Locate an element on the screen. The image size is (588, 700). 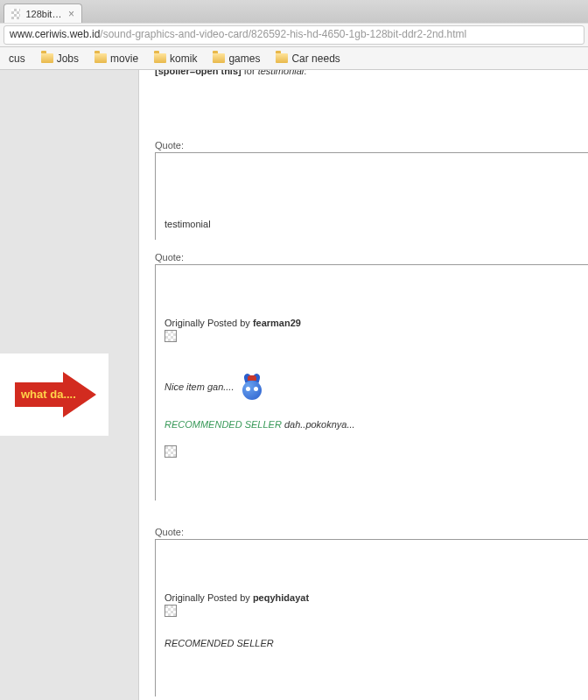
tab-close-icon: × is located at coordinates (72, 14).